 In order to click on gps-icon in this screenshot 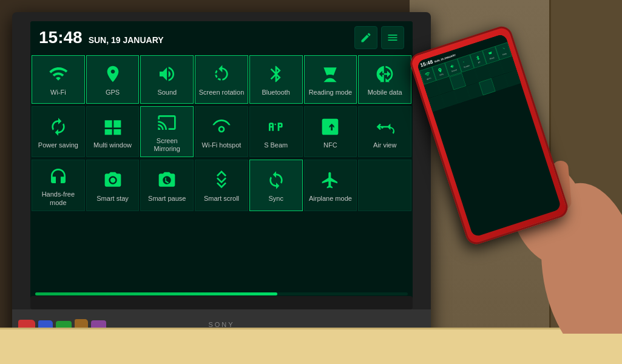, I will do `click(113, 74)`.